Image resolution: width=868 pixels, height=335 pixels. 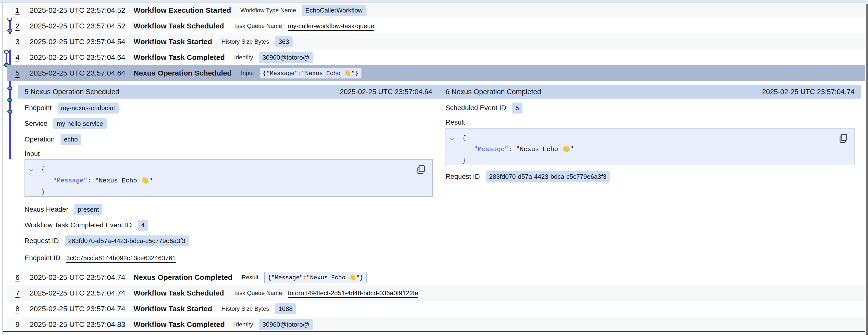 I want to click on event-detail-badge: 363, so click(x=284, y=42).